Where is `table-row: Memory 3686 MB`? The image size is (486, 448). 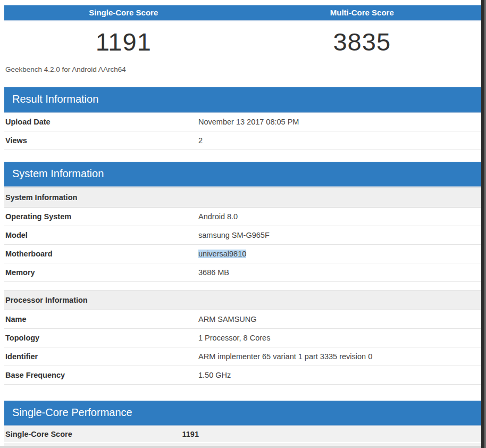
table-row: Memory 3686 MB is located at coordinates (242, 272).